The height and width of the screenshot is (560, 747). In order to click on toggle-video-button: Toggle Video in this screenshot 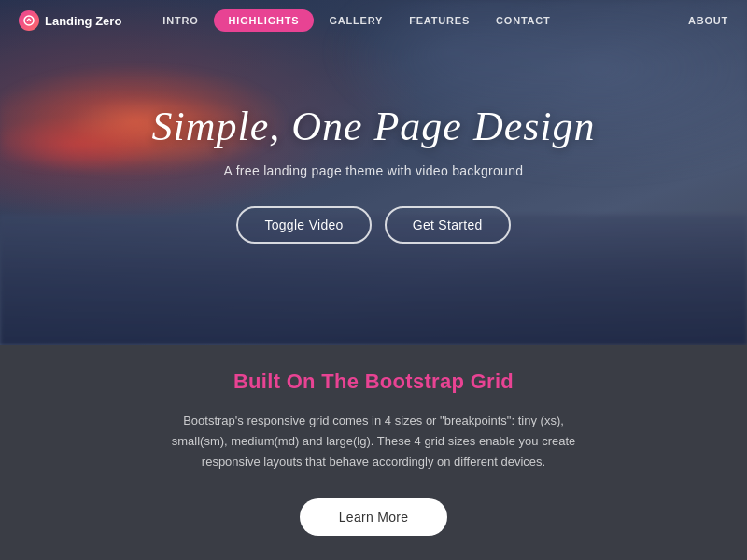, I will do `click(303, 225)`.